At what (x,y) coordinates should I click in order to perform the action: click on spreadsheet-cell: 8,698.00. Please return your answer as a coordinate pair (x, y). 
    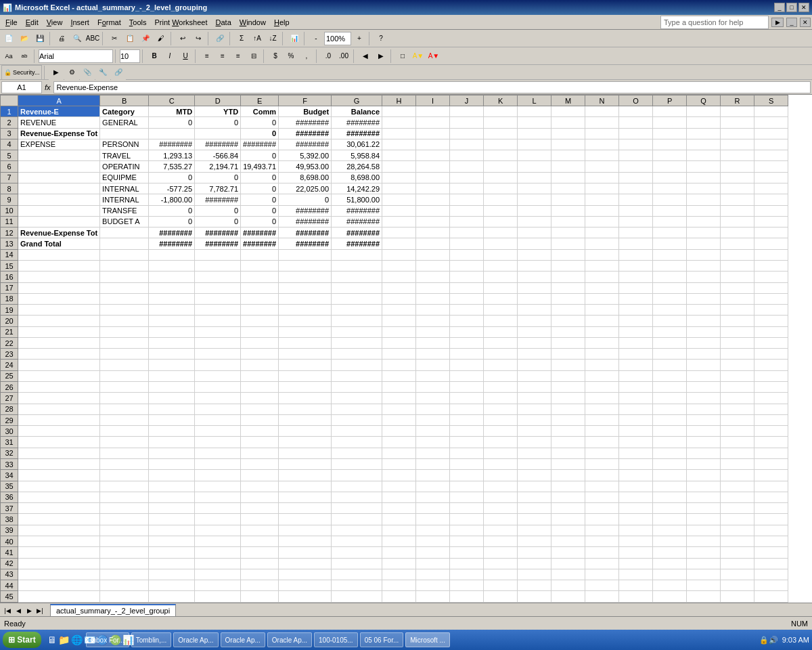
    Looking at the image, I should click on (357, 177).